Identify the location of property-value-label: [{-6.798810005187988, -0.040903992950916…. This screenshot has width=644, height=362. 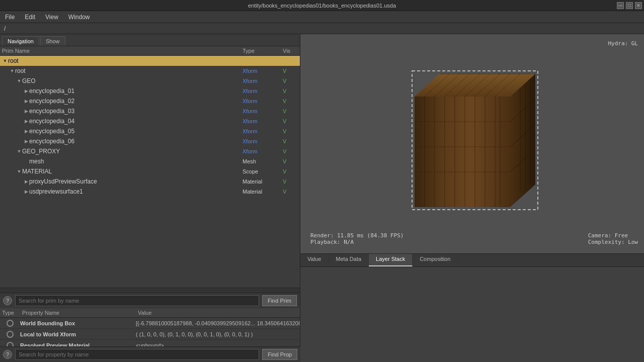
(218, 323).